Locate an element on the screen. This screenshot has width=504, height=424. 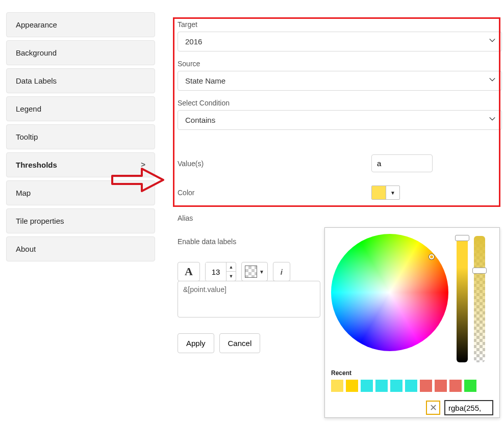
info-button: i is located at coordinates (282, 272).